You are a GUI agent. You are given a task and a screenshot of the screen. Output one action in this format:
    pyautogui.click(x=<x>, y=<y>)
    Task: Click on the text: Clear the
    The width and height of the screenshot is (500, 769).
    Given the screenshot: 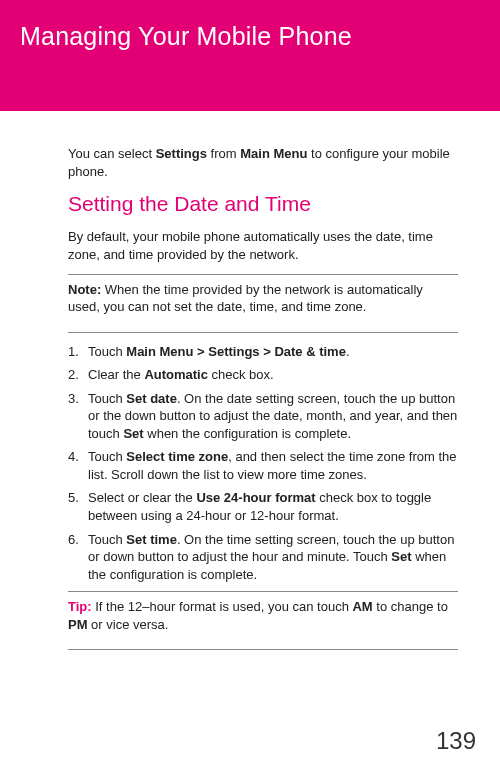 What is the action you would take?
    pyautogui.click(x=116, y=374)
    